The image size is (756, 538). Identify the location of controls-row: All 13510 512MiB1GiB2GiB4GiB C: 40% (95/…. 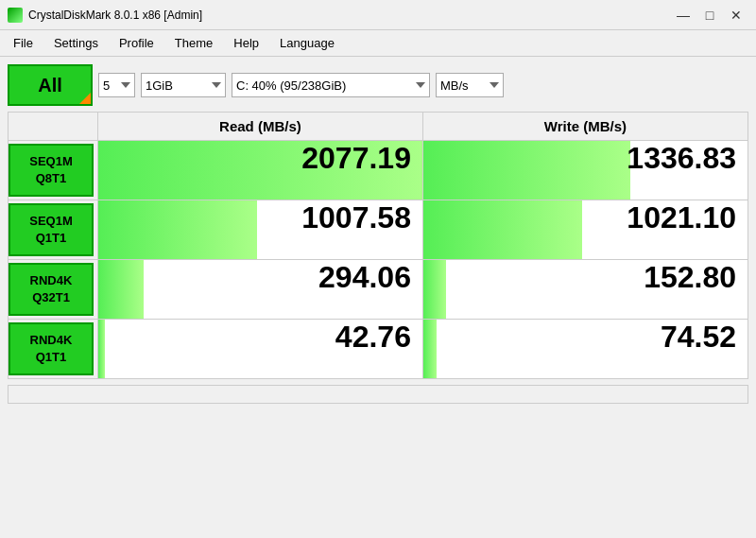
(378, 85).